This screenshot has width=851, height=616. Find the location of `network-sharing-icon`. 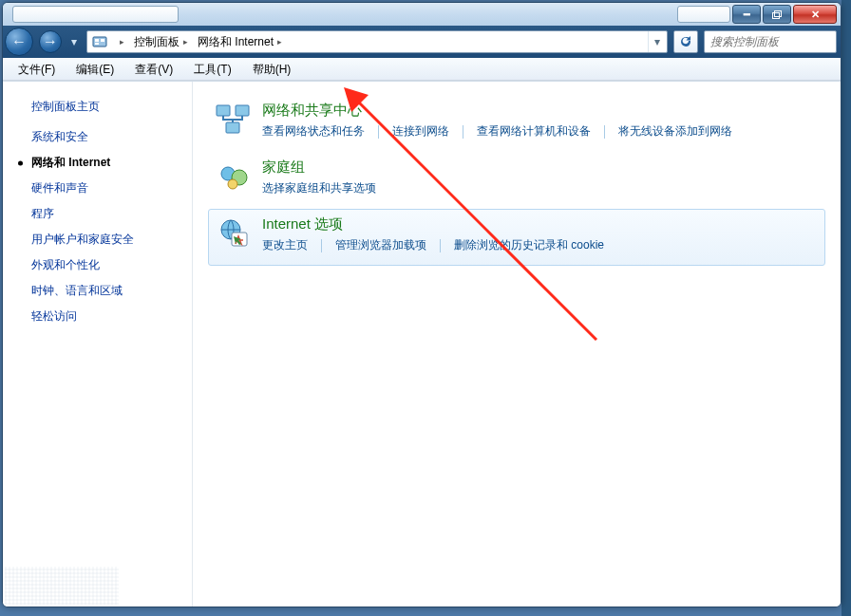

network-sharing-icon is located at coordinates (234, 121).